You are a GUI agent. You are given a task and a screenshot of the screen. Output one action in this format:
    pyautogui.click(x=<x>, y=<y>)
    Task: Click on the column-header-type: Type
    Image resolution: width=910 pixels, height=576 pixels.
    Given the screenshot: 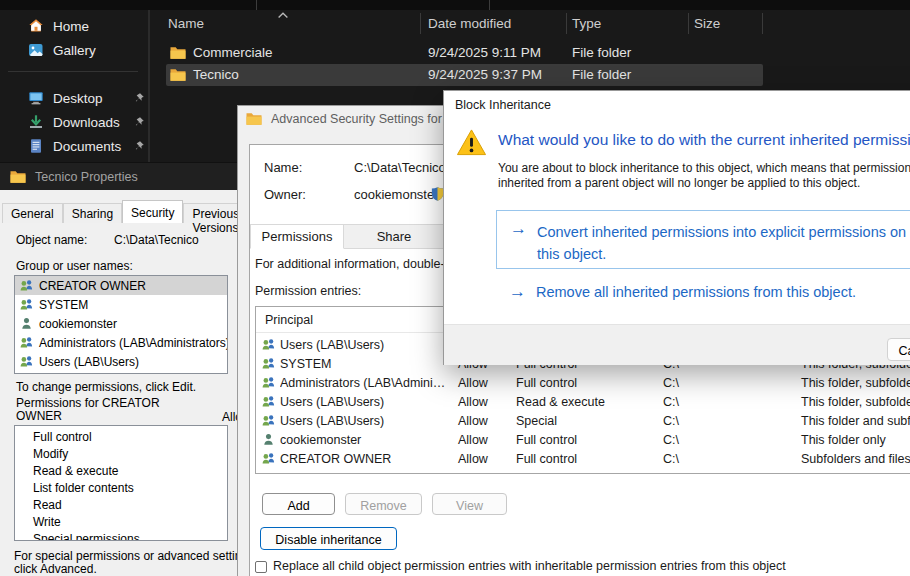 What is the action you would take?
    pyautogui.click(x=586, y=25)
    